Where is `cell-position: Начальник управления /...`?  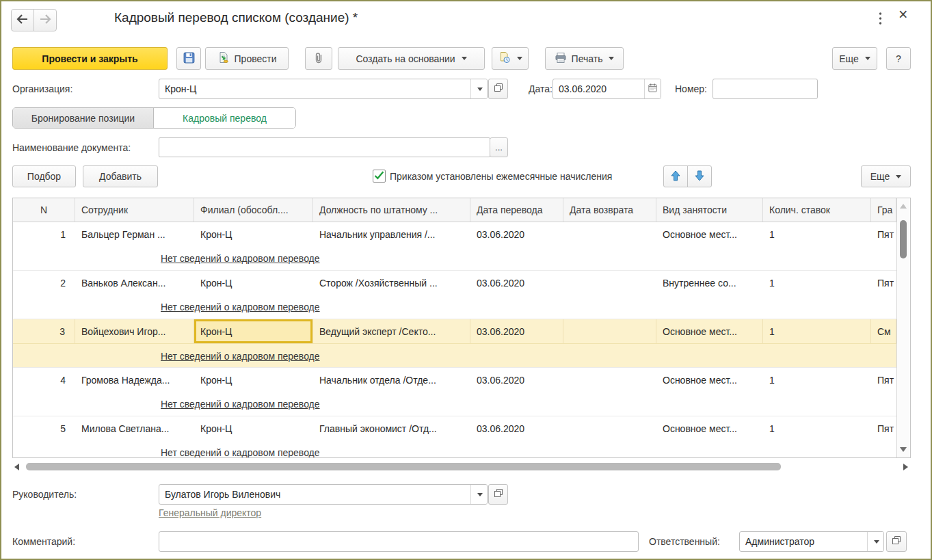 cell-position: Начальник управления /... is located at coordinates (392, 234).